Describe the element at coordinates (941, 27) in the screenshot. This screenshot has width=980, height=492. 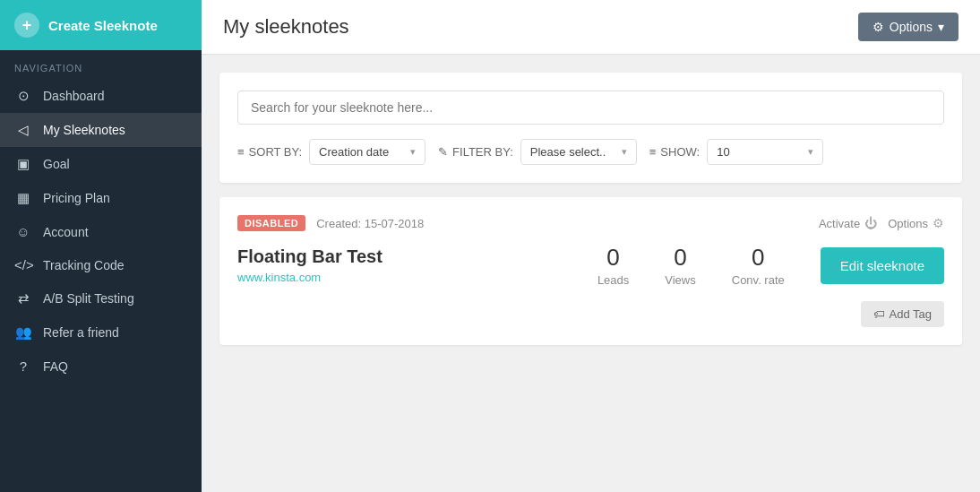
I see `dropdown-arrow-icon: ▾` at that location.